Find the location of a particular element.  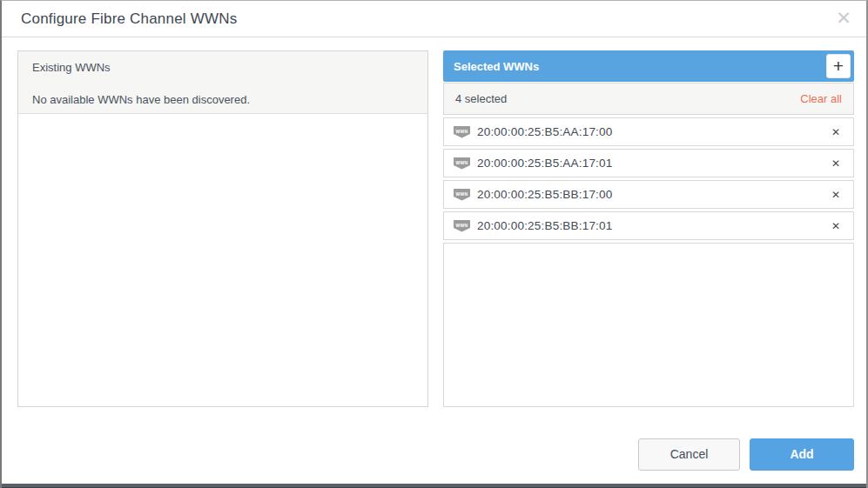

wwn-value: 20:00:00:25:B5:AA:17:01 is located at coordinates (545, 164).